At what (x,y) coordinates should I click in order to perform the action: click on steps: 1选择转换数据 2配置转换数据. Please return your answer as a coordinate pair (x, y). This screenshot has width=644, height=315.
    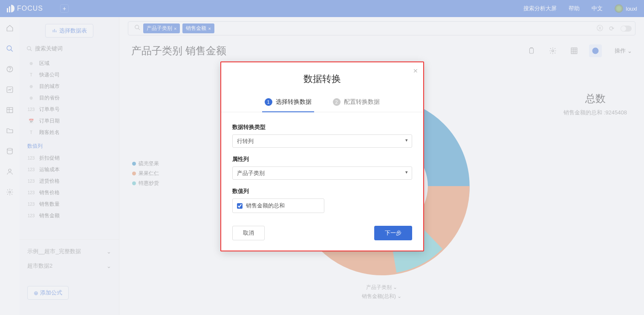
    Looking at the image, I should click on (322, 105).